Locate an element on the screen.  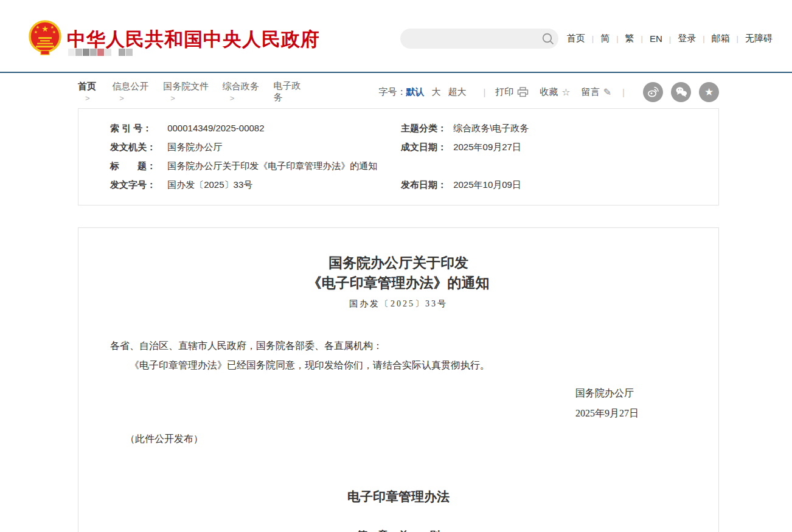
printer-icon is located at coordinates (523, 92).